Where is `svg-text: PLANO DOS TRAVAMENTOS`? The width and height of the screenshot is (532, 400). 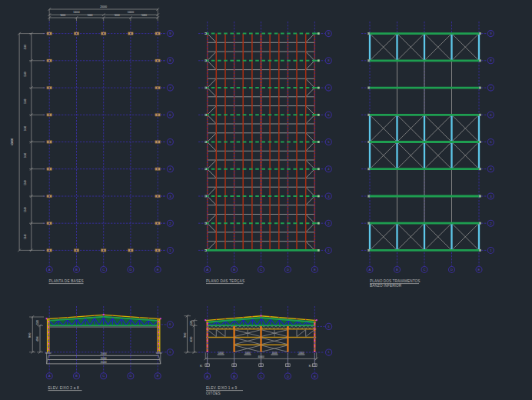 svg-text: PLANO DOS TRAVAMENTOS is located at coordinates (395, 282).